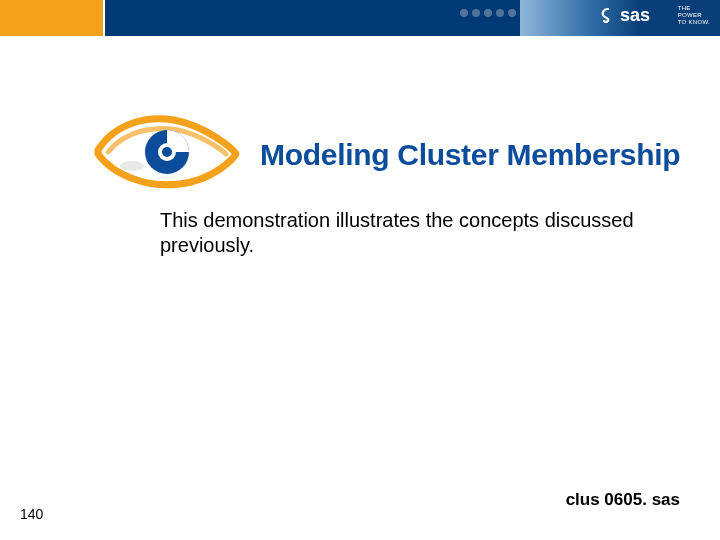 Image resolution: width=720 pixels, height=540 pixels. I want to click on top-bar: sas THE POWER TO KNOW., so click(360, 18).